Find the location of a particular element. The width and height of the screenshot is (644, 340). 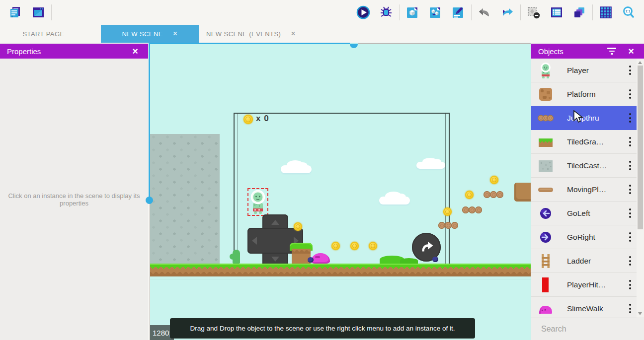

hud-coin-icon is located at coordinates (248, 119).